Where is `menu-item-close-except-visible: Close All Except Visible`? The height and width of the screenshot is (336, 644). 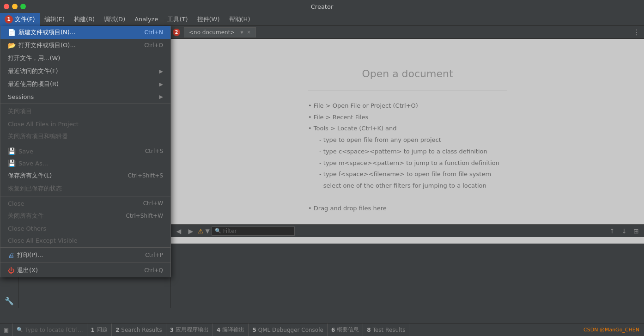 menu-item-close-except-visible: Close All Except Visible is located at coordinates (85, 240).